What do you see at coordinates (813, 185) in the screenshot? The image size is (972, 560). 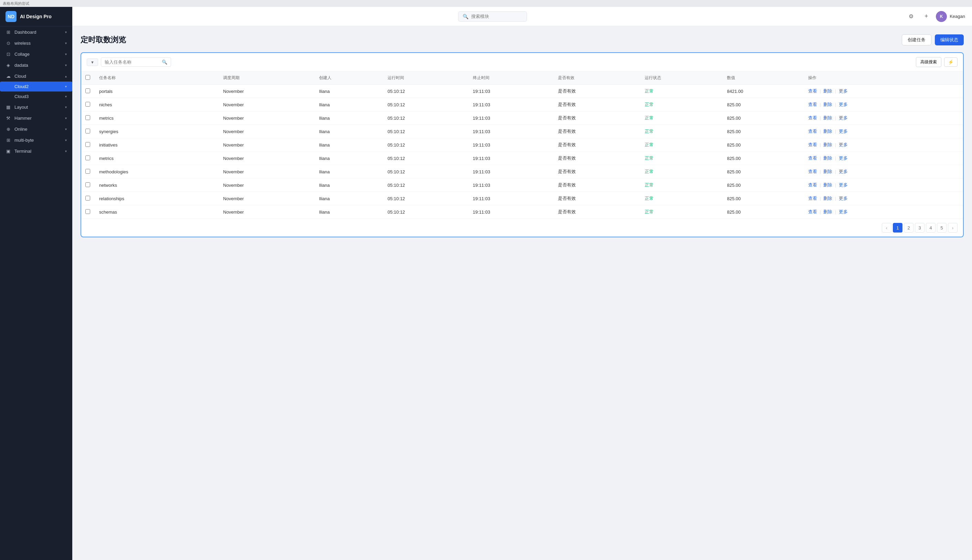 I see `action-view-7: 查看` at bounding box center [813, 185].